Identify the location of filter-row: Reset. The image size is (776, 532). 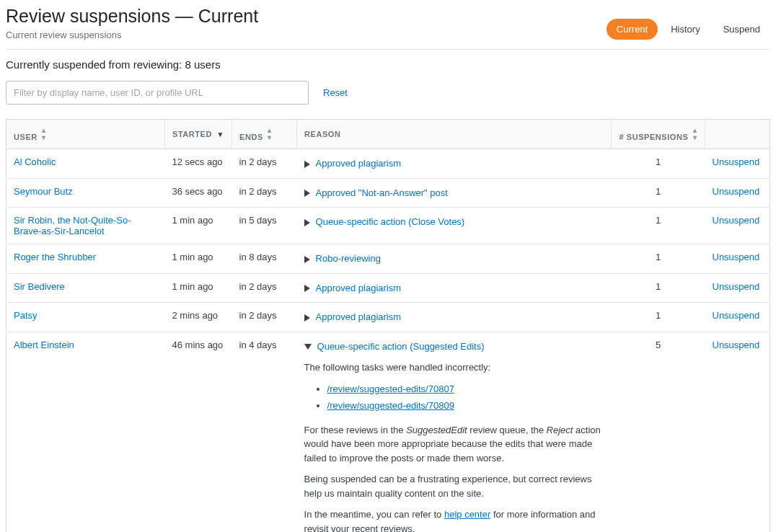
(388, 92).